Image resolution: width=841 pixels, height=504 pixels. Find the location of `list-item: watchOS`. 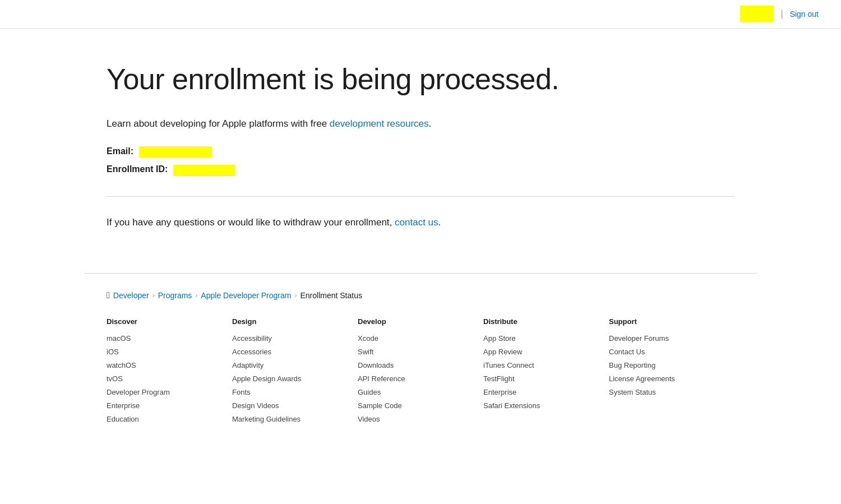

list-item: watchOS is located at coordinates (169, 365).